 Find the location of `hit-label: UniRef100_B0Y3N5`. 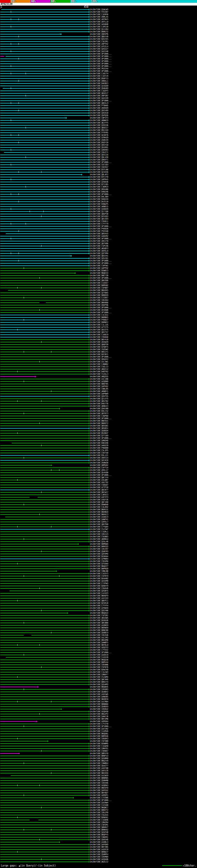

hit-label: UniRef100_B0Y3N5 is located at coordinates (99, 847).